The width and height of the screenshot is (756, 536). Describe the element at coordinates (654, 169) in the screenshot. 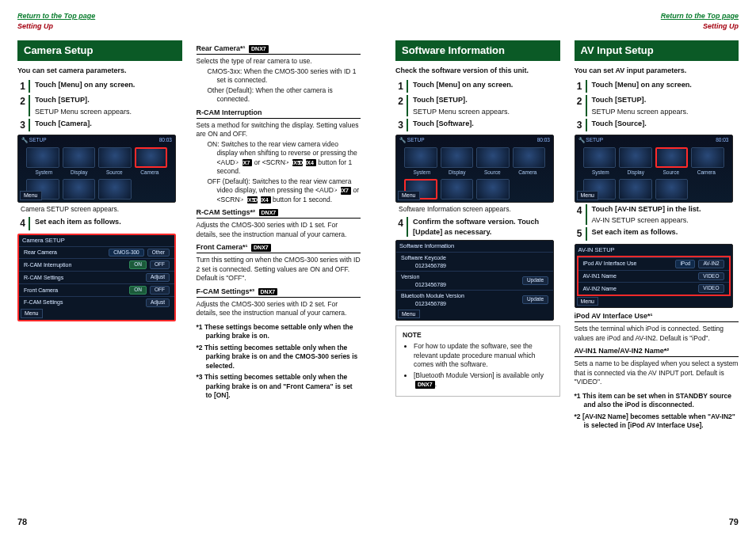

I see `setup-screen-source: 🔧 SETUP80:03 SystemDisplay SourceCamera` at that location.